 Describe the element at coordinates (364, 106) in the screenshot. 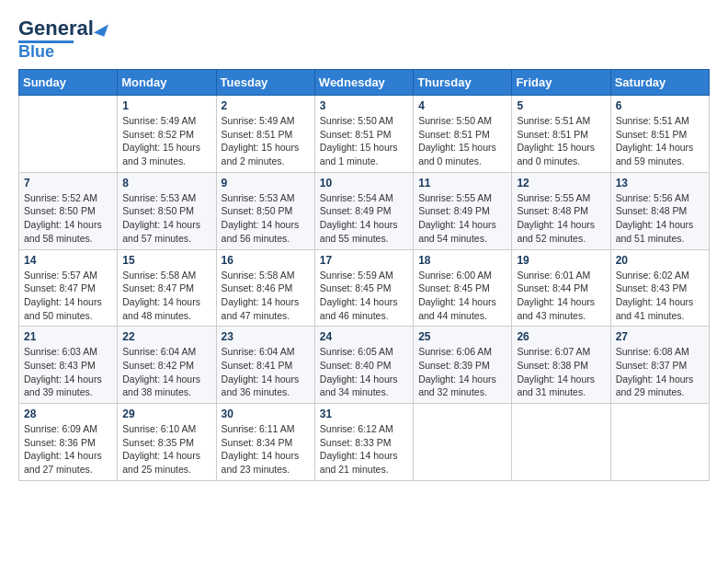

I see `day-number: 3` at that location.